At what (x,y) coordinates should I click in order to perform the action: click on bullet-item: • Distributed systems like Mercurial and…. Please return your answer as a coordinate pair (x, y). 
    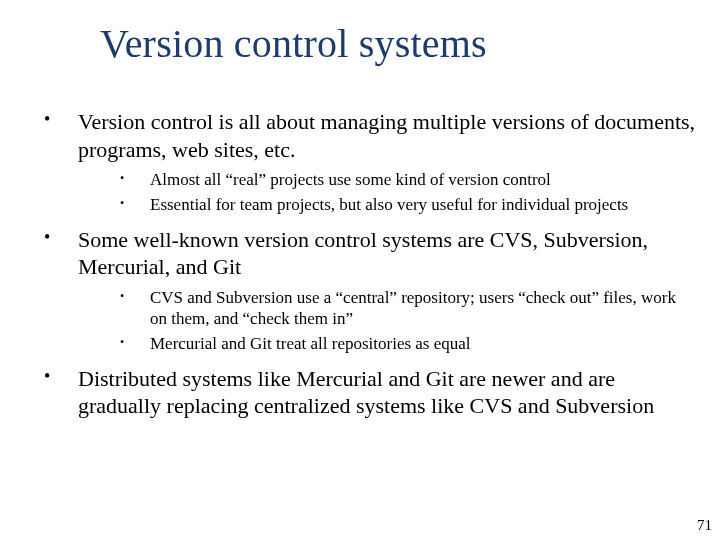
    Looking at the image, I should click on (370, 392).